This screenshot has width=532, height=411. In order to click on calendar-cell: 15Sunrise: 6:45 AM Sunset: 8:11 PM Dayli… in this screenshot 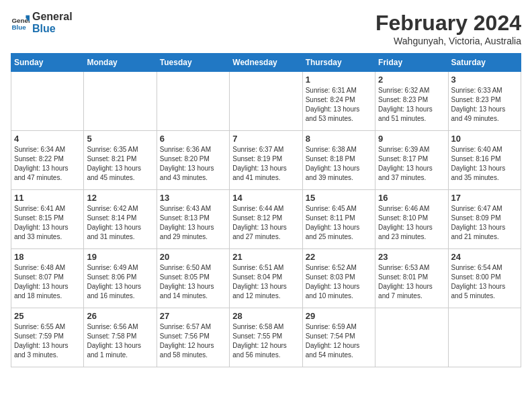, I will do `click(339, 220)`.